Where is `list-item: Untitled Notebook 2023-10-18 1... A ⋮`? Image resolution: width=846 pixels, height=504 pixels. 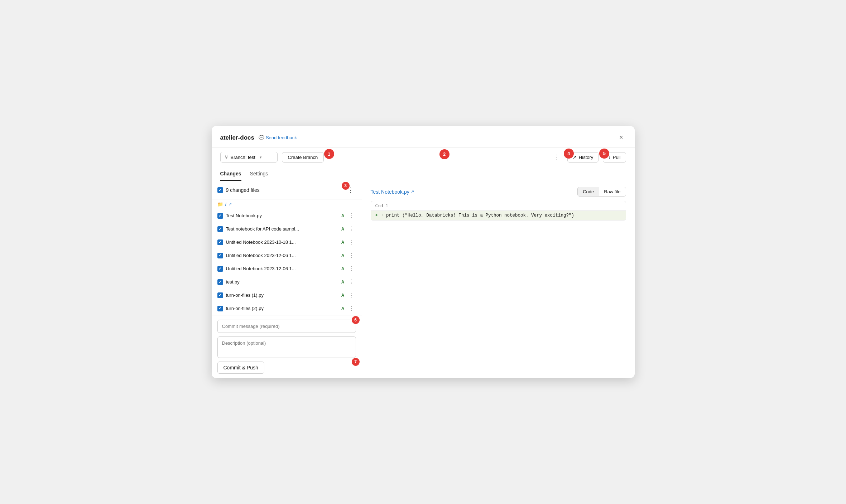 list-item: Untitled Notebook 2023-10-18 1... A ⋮ is located at coordinates (287, 242).